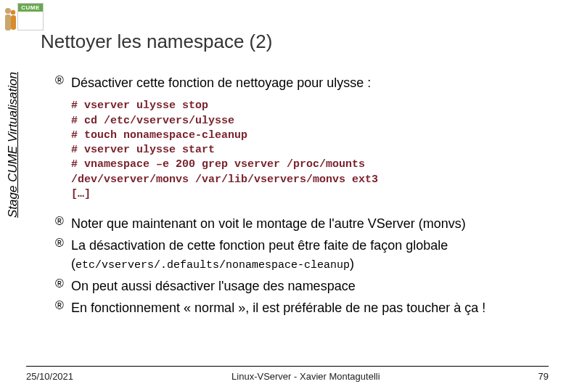 The width and height of the screenshot is (566, 392). I want to click on bullet-item: ® La désactivation de cette fonction peu…, so click(300, 255).